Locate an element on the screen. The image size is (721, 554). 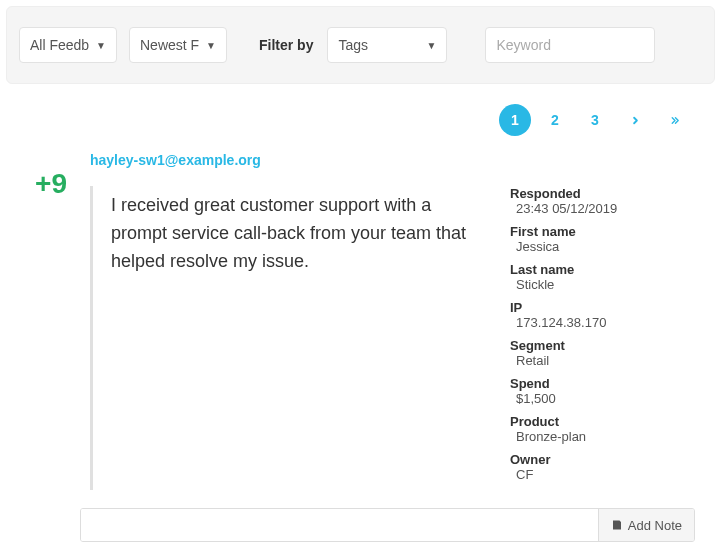
note-input is located at coordinates (340, 525).